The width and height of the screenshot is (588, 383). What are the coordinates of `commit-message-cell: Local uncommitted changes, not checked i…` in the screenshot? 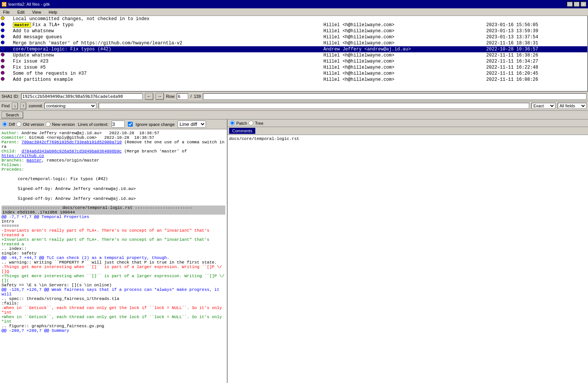 It's located at (167, 19).